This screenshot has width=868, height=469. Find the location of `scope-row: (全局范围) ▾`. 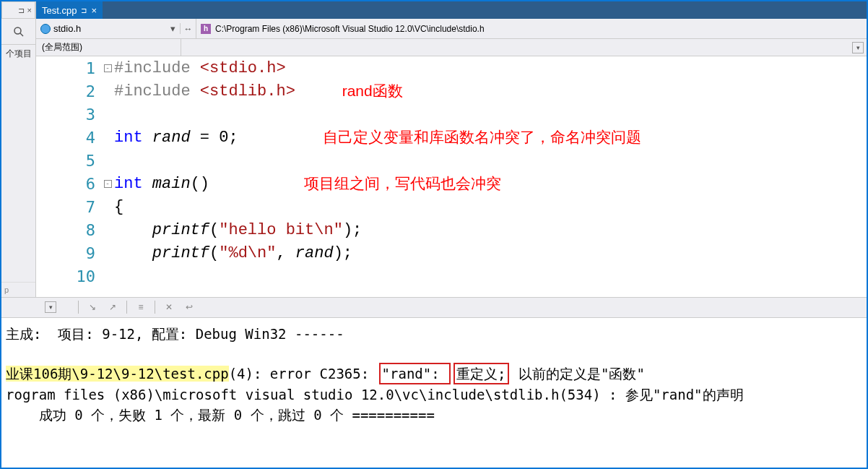

scope-row: (全局范围) ▾ is located at coordinates (451, 48).